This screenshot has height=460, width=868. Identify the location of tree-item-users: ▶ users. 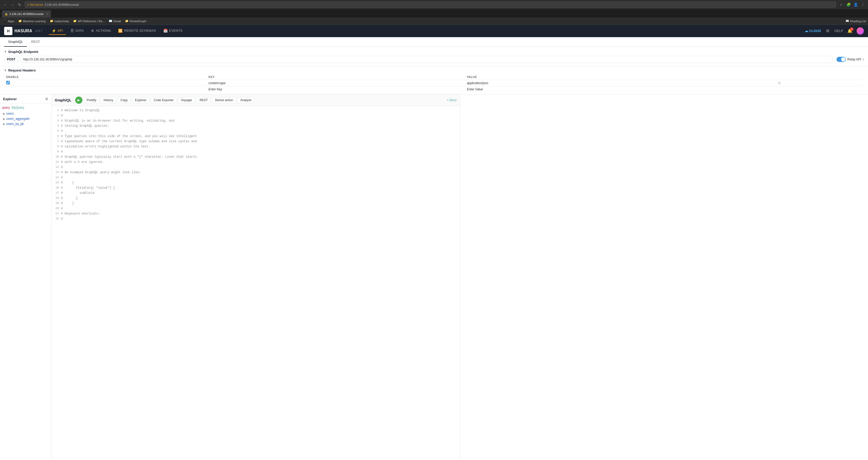
(26, 114).